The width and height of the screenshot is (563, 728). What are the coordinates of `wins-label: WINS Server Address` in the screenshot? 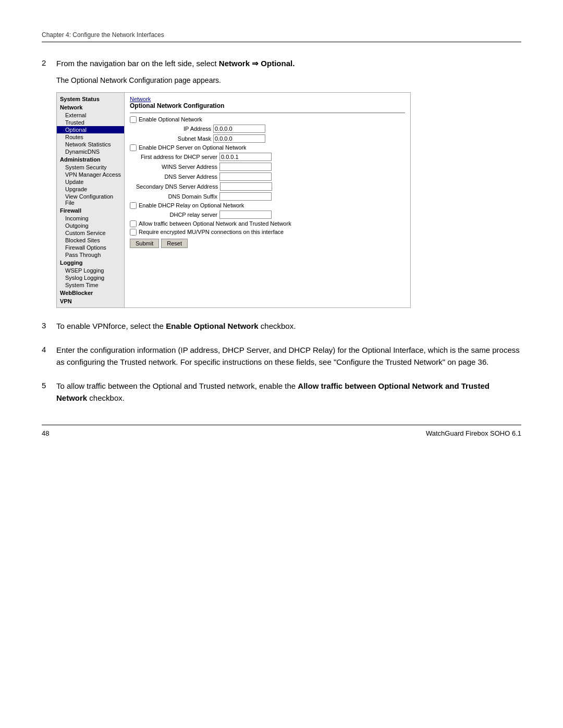 It's located at (178, 167).